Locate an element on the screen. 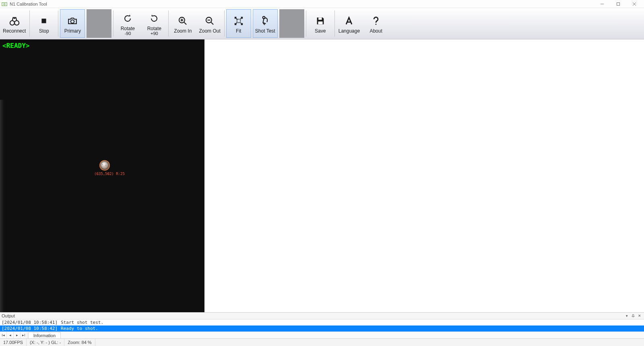 This screenshot has height=346, width=644. zoom-out-label: Zoom Out is located at coordinates (209, 31).